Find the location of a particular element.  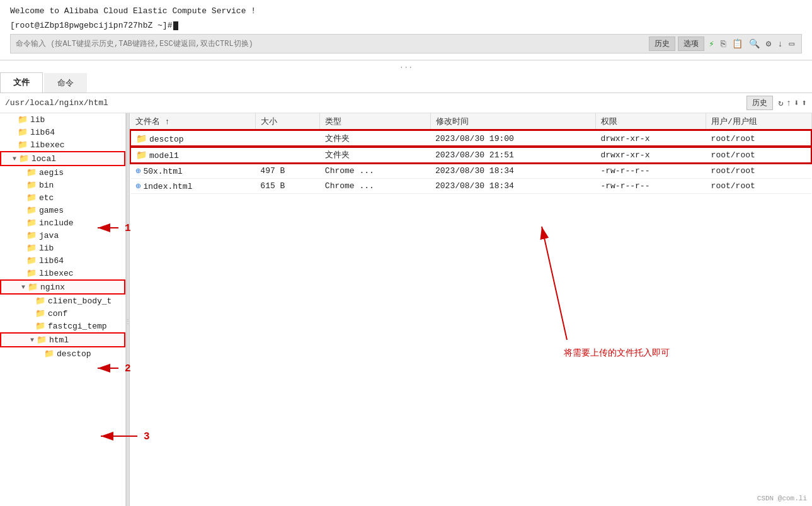

settings-icon: ⚙ is located at coordinates (769, 44).